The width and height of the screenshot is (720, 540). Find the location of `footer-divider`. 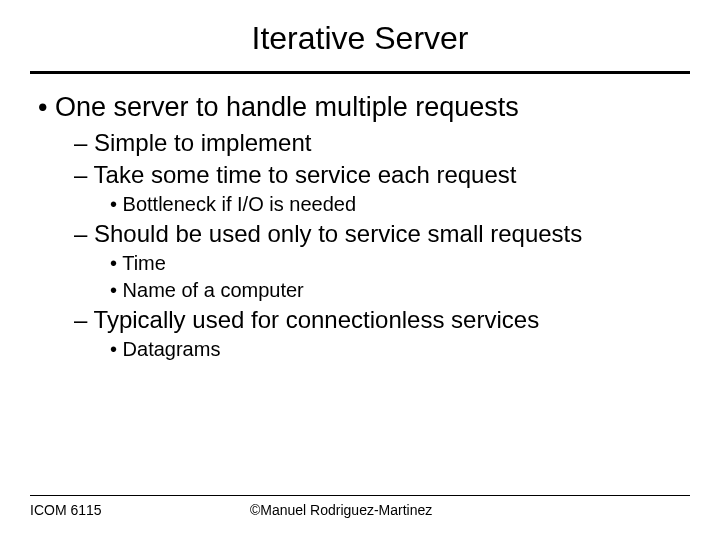

footer-divider is located at coordinates (360, 496).